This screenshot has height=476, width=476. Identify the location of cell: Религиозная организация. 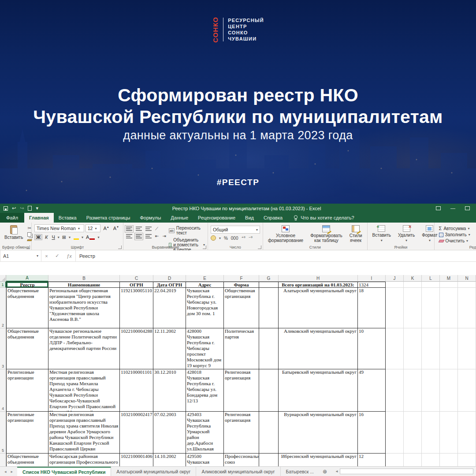
(242, 433).